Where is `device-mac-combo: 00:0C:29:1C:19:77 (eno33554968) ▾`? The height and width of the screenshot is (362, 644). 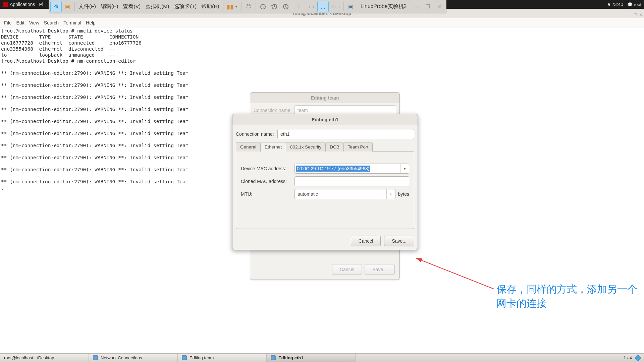 device-mac-combo: 00:0C:29:1C:19:77 (eno33554968) ▾ is located at coordinates (352, 169).